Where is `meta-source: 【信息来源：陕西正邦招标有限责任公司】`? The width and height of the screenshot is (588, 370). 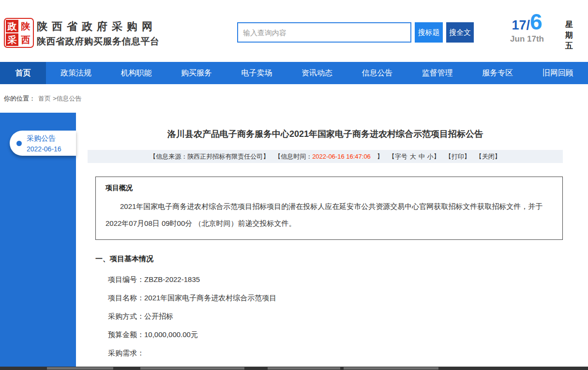
meta-source: 【信息来源：陕西正邦招标有限责任公司】 is located at coordinates (209, 157).